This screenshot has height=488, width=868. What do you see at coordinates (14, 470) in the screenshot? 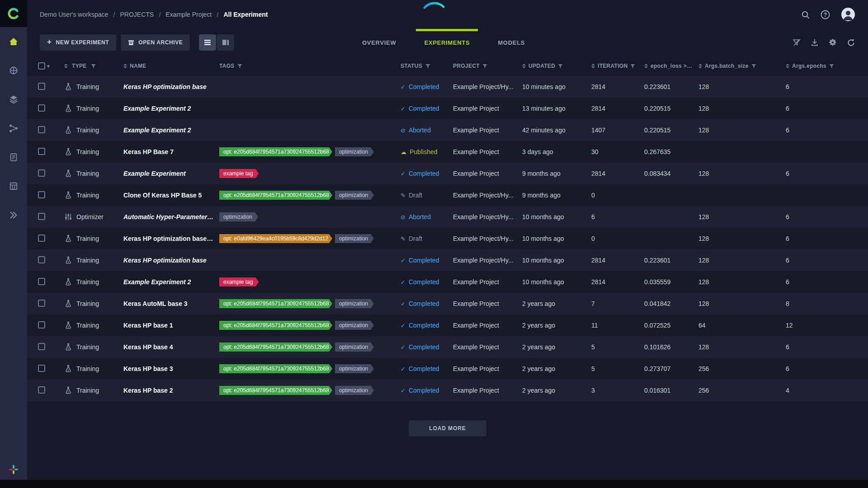
I see `slack-icon` at bounding box center [14, 470].